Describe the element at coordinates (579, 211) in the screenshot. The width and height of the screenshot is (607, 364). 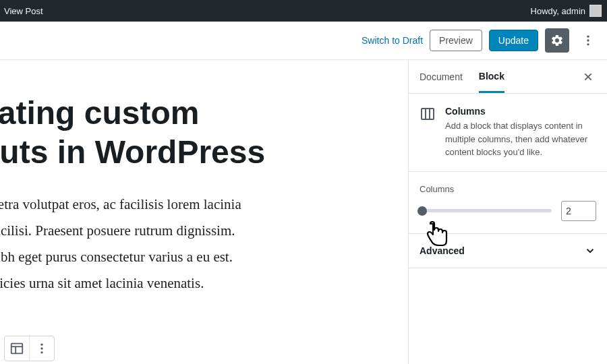
I see `columns-number-input` at that location.